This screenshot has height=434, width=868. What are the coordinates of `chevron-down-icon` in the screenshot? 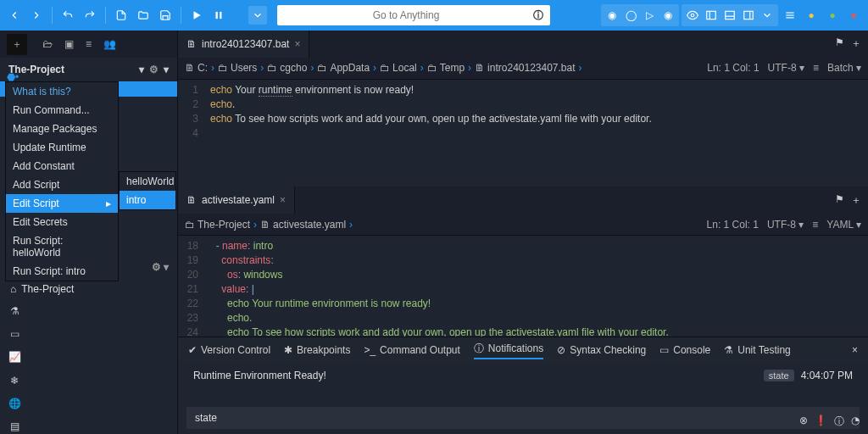 It's located at (767, 15).